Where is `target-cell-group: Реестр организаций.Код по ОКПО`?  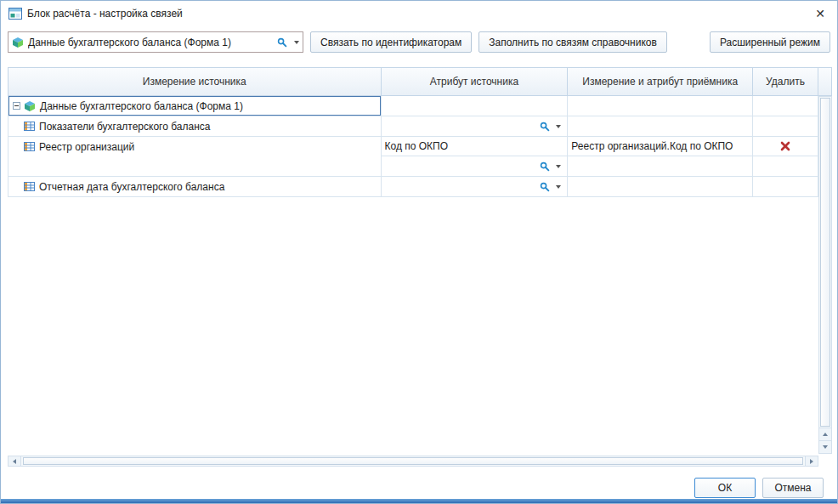 target-cell-group: Реестр организаций.Код по ОКПО is located at coordinates (660, 156).